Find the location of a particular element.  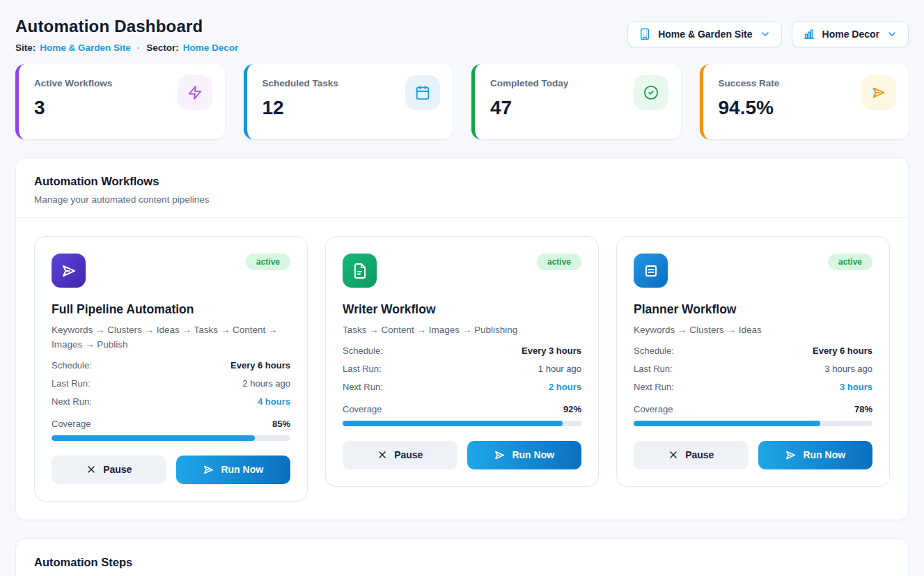

breadcrumb: Site: Home & Garden Site · Sector: Home … is located at coordinates (127, 47).